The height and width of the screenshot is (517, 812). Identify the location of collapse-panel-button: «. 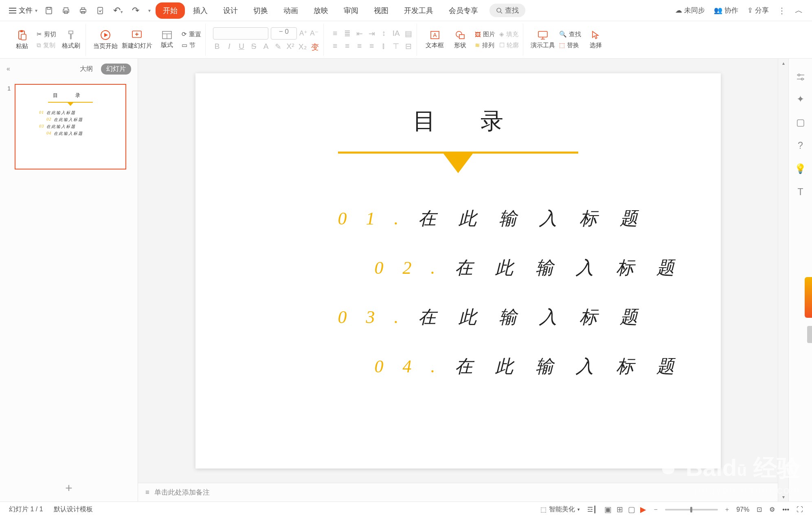
(8, 69).